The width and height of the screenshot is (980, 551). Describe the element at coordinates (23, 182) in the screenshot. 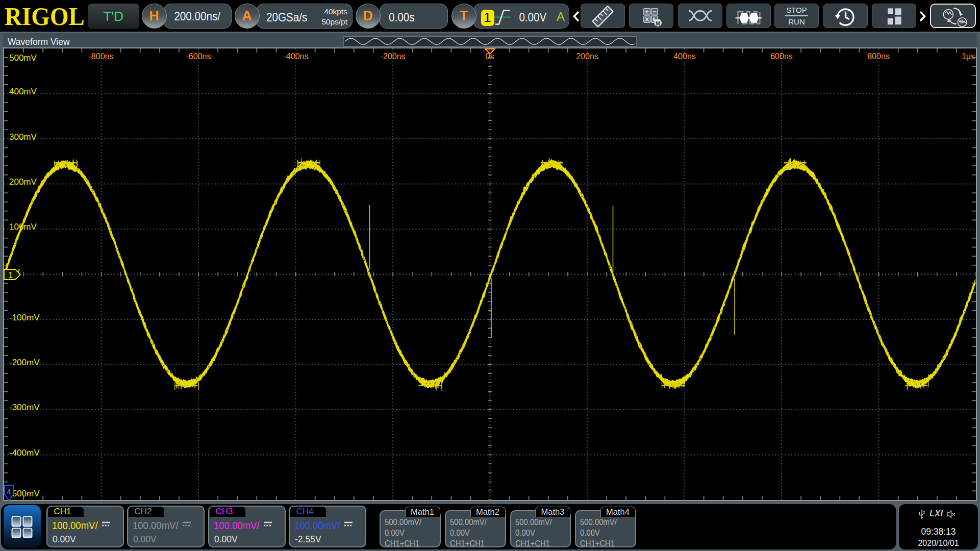

I see `svg-text: 200mV` at that location.